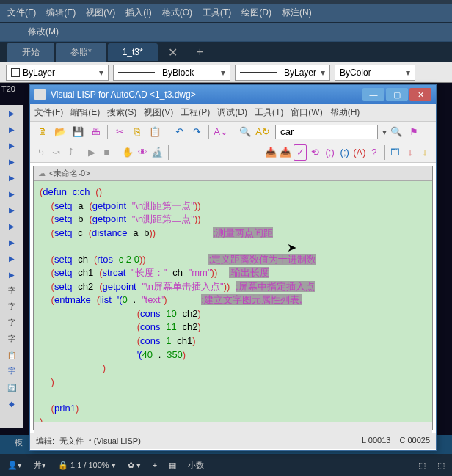  What do you see at coordinates (414, 132) in the screenshot?
I see `bookmark-icon: ⚑` at bounding box center [414, 132].